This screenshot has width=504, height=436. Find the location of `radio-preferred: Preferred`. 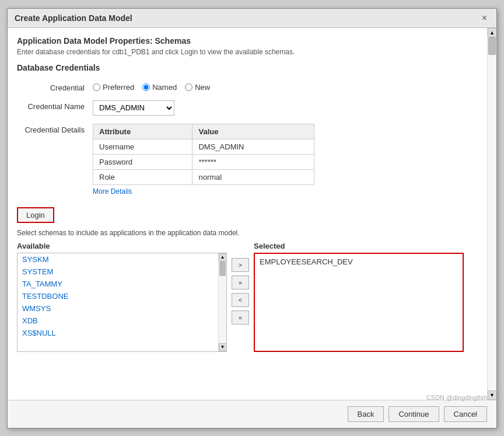

radio-preferred: Preferred is located at coordinates (113, 88).